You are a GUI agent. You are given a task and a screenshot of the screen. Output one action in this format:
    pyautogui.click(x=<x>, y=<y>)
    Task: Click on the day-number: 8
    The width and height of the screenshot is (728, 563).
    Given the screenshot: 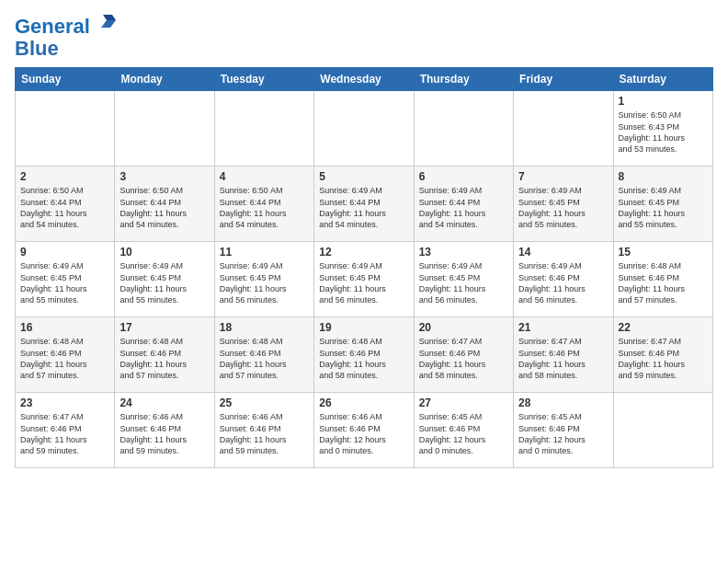 What is the action you would take?
    pyautogui.click(x=664, y=177)
    